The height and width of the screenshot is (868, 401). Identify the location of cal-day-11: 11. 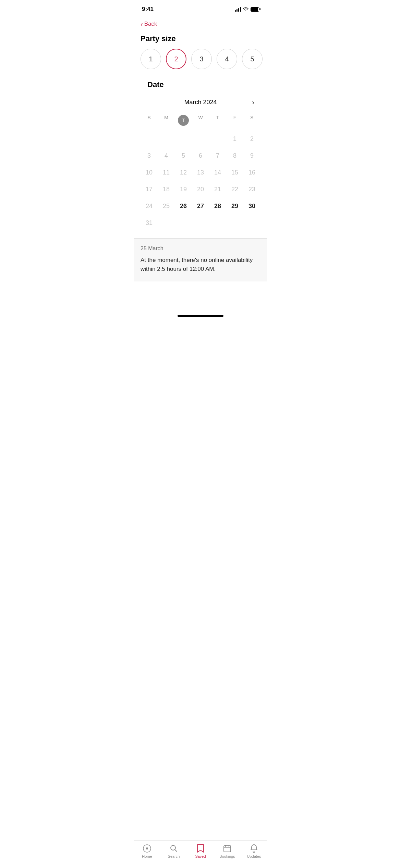
(166, 173).